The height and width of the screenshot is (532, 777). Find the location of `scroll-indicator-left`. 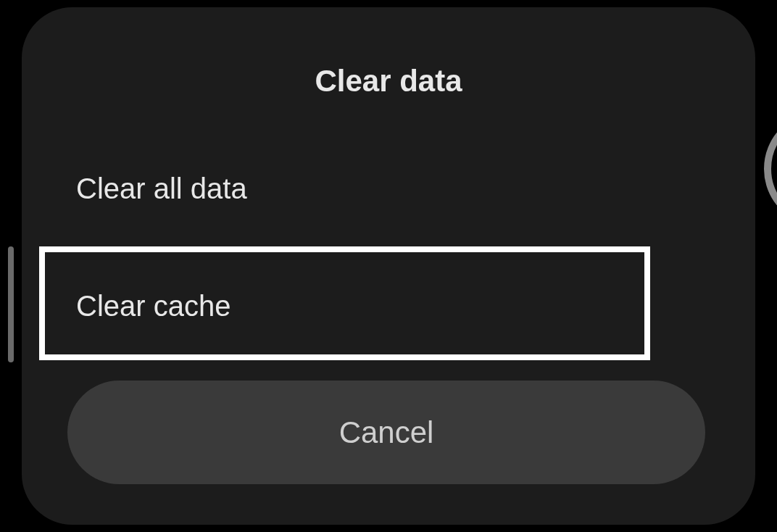

scroll-indicator-left is located at coordinates (11, 304).